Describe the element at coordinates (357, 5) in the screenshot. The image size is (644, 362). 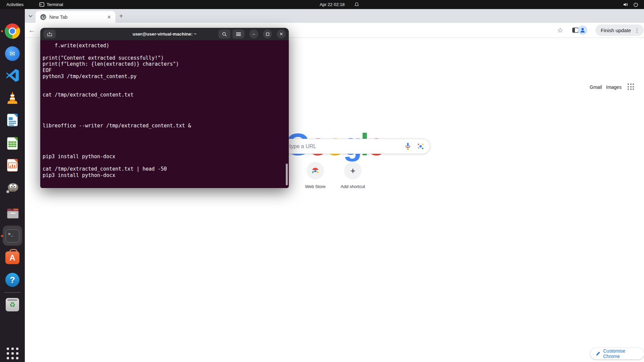
I see `notification-bell-icon` at that location.